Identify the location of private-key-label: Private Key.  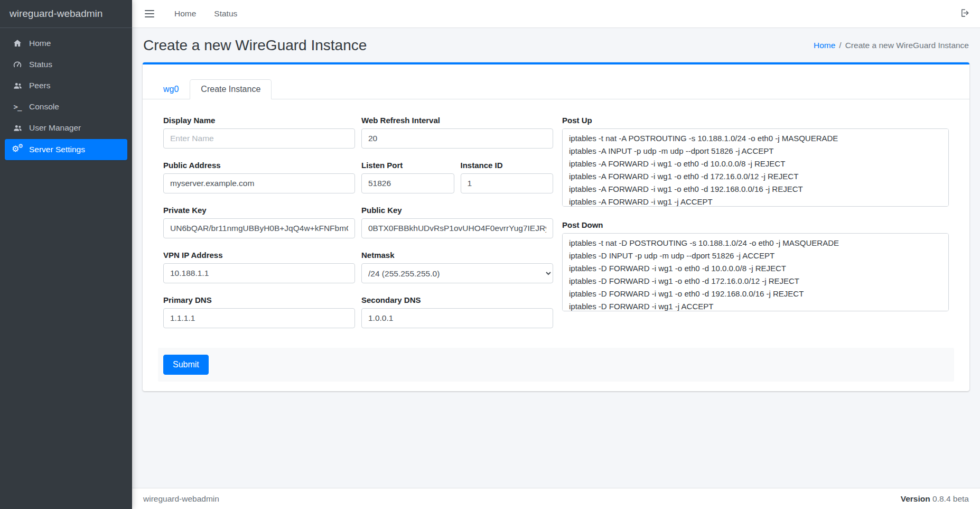
(259, 210).